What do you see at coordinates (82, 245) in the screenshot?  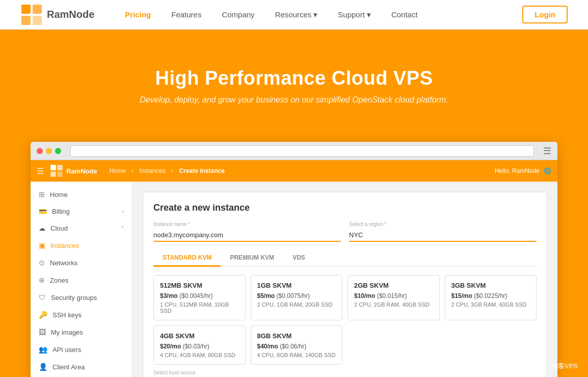 I see `sidebar-item-instances: ▣ Instances` at bounding box center [82, 245].